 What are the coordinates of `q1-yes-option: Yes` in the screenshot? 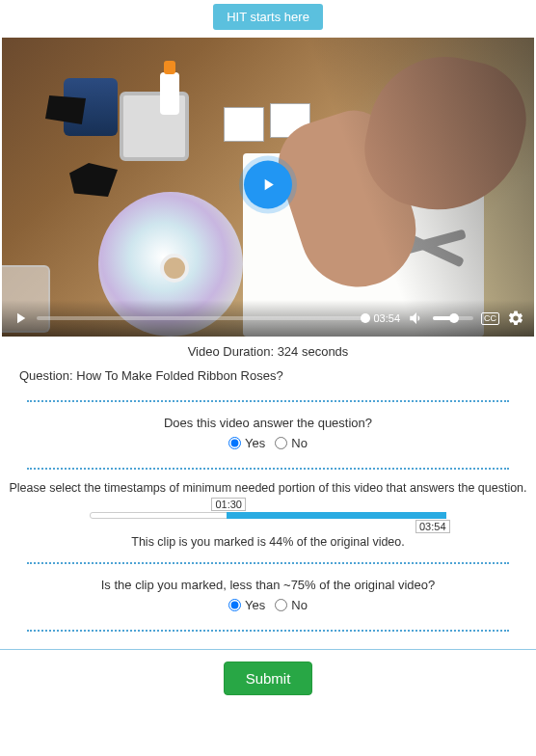 It's located at (247, 444).